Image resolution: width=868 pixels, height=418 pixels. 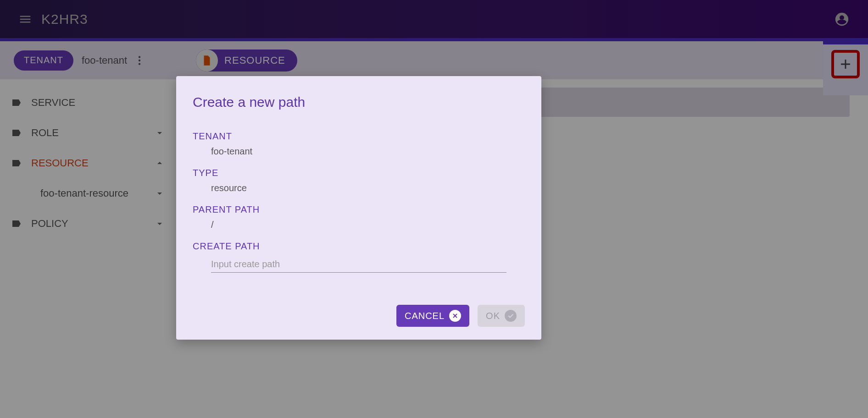 What do you see at coordinates (425, 316) in the screenshot?
I see `cancel-button-label: CANCEL` at bounding box center [425, 316].